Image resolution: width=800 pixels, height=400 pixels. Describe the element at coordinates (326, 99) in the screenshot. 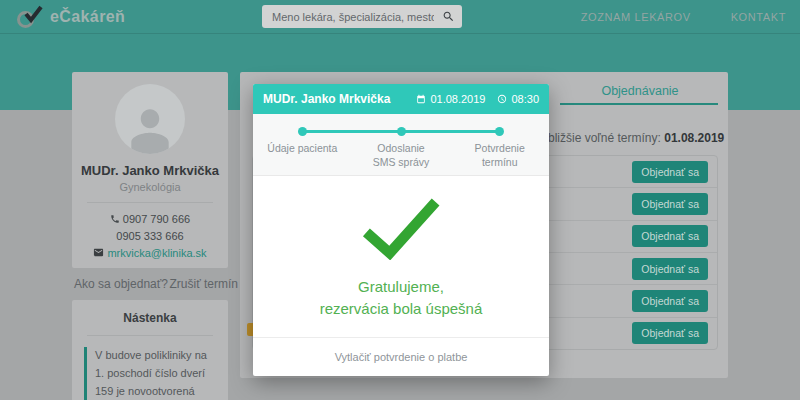

I see `modal-doctor-name: MUDr. Janko Mrkvička` at that location.